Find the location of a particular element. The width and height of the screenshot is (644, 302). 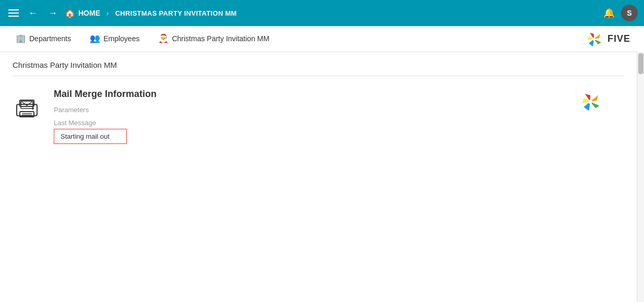

five-logo-symbol is located at coordinates (594, 39).